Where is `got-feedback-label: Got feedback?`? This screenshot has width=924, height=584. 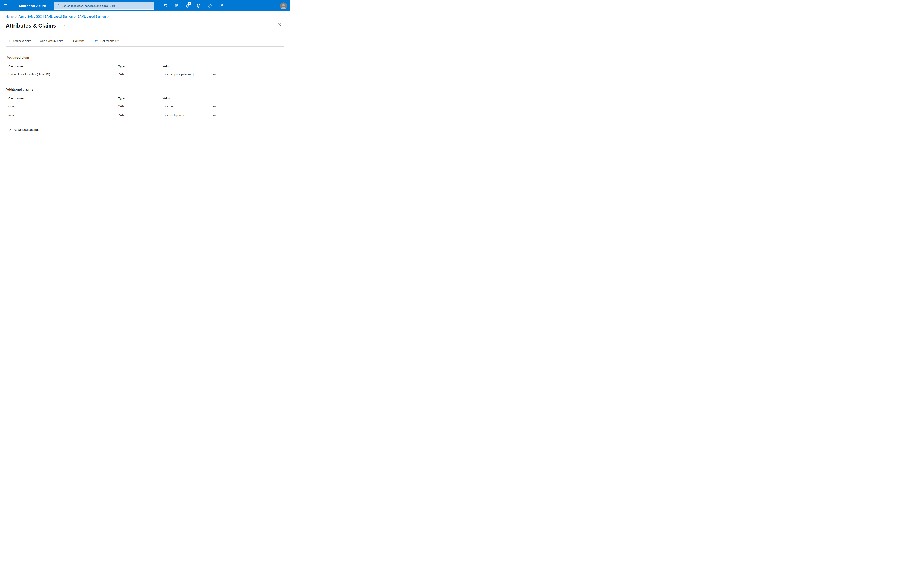
got-feedback-label: Got feedback? is located at coordinates (110, 41).